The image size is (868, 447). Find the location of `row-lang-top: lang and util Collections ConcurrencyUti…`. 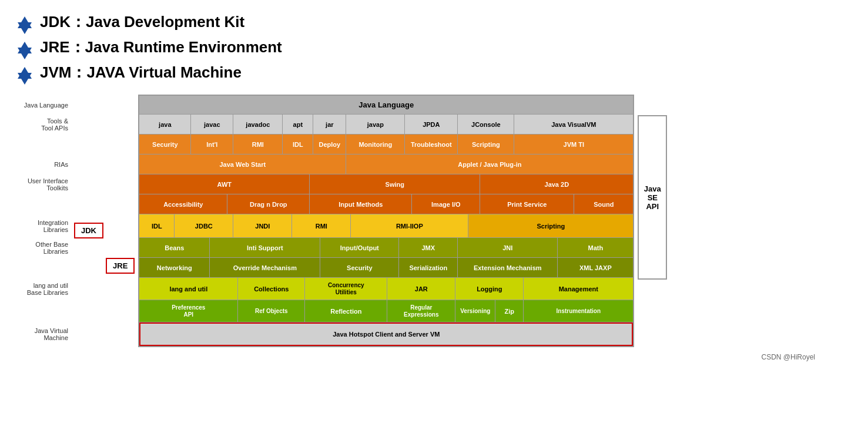

row-lang-top: lang and util Collections ConcurrencyUti… is located at coordinates (386, 289).